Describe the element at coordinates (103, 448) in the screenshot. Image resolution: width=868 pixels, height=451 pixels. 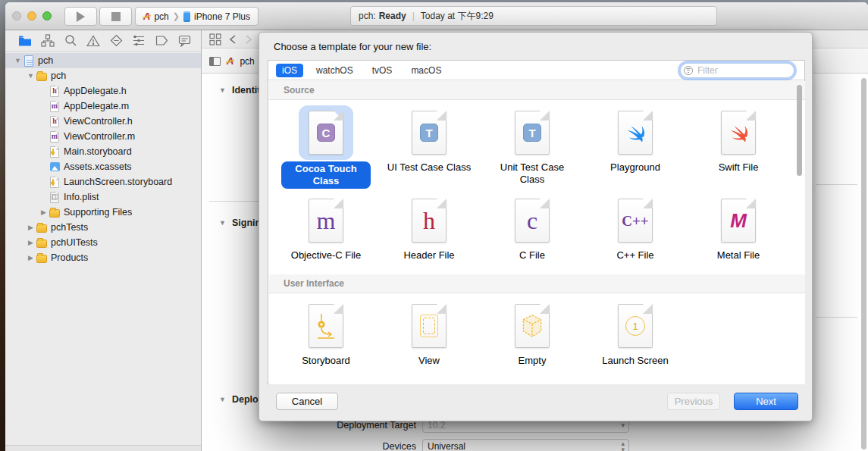
I see `navigator-filter-bar` at that location.